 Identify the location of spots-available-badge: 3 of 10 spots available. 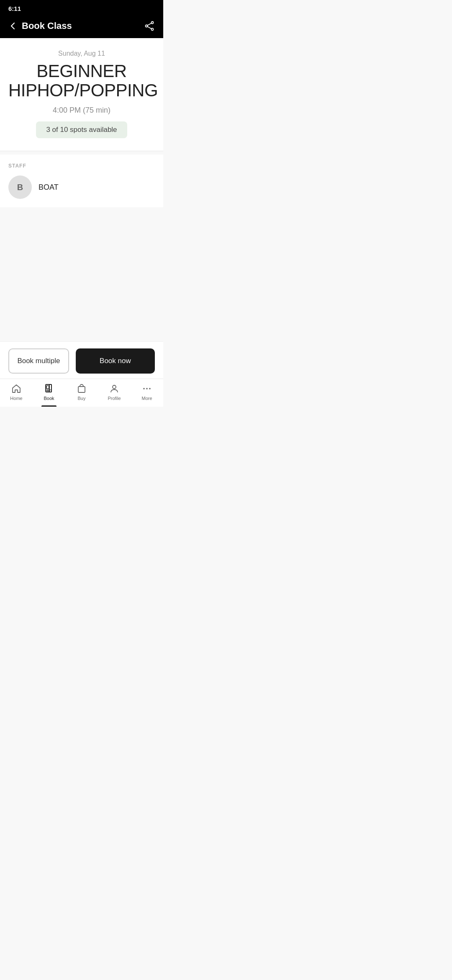
(81, 130).